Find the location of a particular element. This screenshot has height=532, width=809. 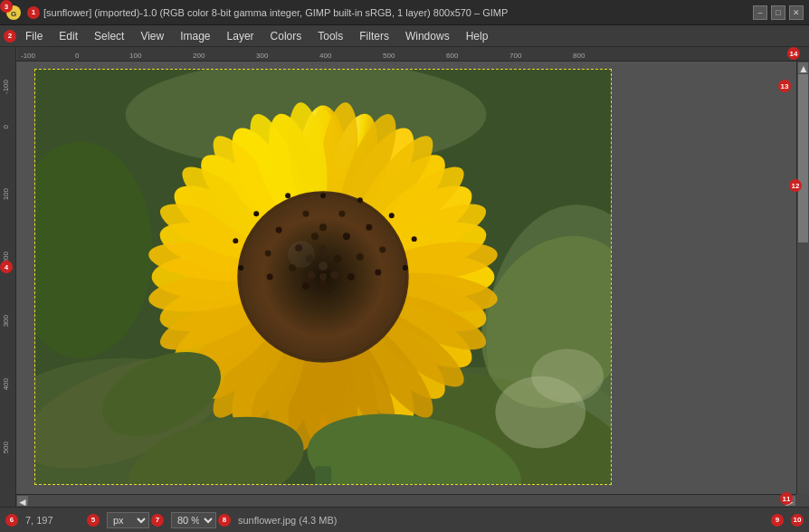

horizontal-ruler: -100 0 100 200 300 400 500 600 700 800 1… is located at coordinates (413, 54).